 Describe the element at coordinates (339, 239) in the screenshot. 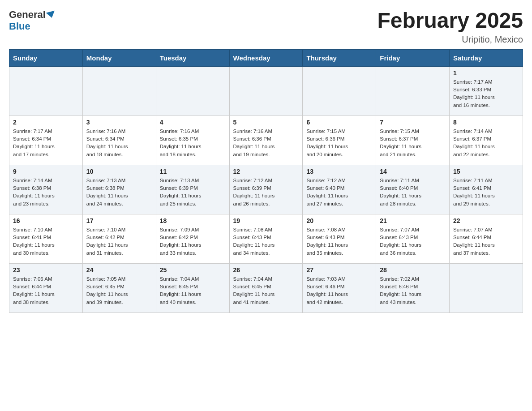

I see `calendar-cell: 20Sunrise: 7:08 AM Sunset: 6:43 PM Dayli…` at that location.